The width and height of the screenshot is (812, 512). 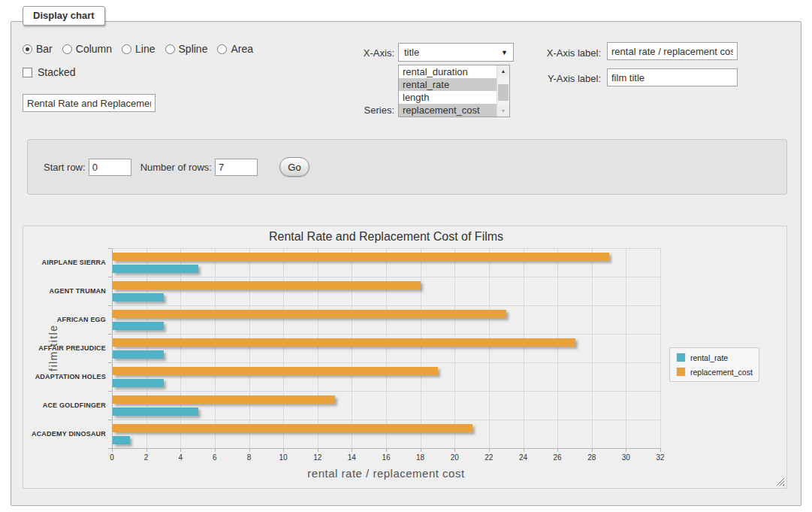 What do you see at coordinates (563, 78) in the screenshot?
I see `y-axis-label-label: Y-Axis label:` at bounding box center [563, 78].